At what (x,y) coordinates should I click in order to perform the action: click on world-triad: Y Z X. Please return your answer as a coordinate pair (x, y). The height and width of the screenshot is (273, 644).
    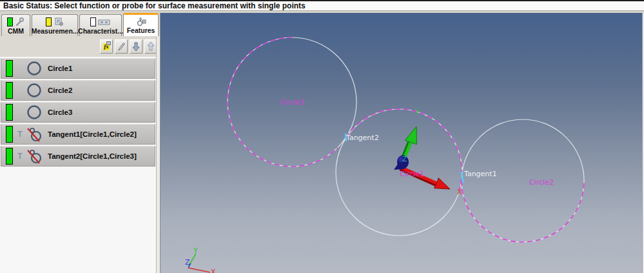
    Looking at the image, I should click on (200, 259).